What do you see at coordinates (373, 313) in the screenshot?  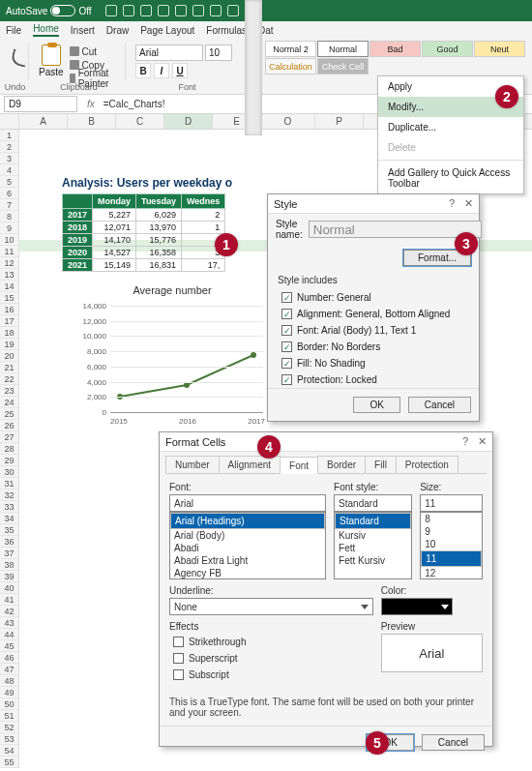 I see `chk-alignment: ✓Alignment: General, Bottom Aligned` at bounding box center [373, 313].